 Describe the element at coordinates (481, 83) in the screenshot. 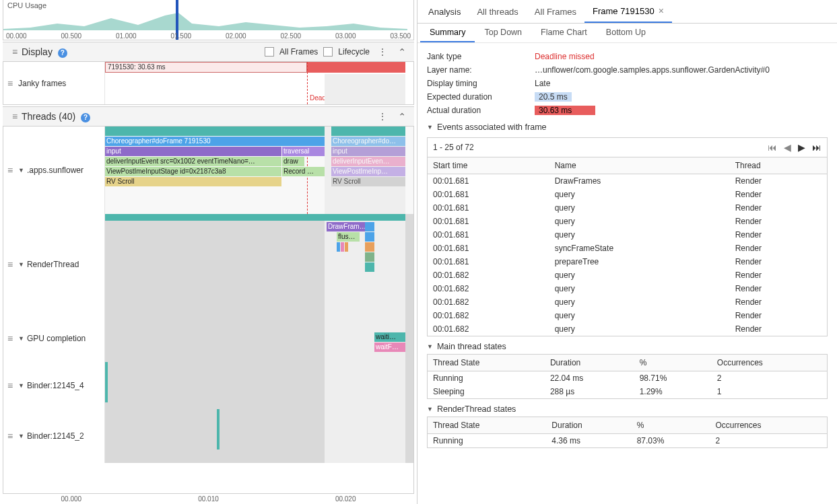

I see `display-timing-key: Display timing` at that location.